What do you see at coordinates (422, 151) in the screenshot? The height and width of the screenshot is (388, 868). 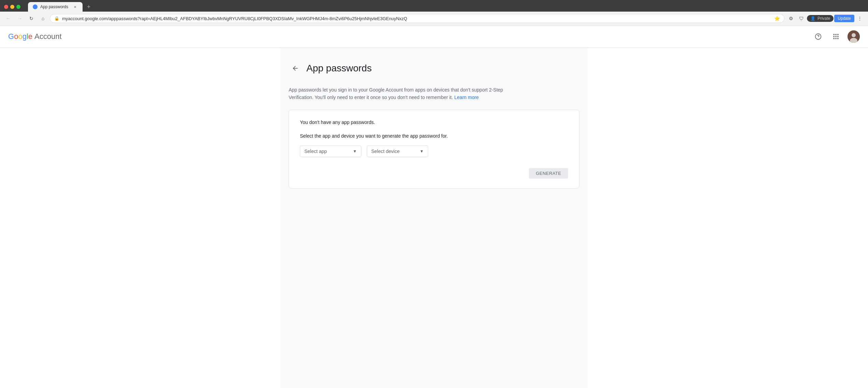 I see `select-device-arrow-icon: ▼` at bounding box center [422, 151].